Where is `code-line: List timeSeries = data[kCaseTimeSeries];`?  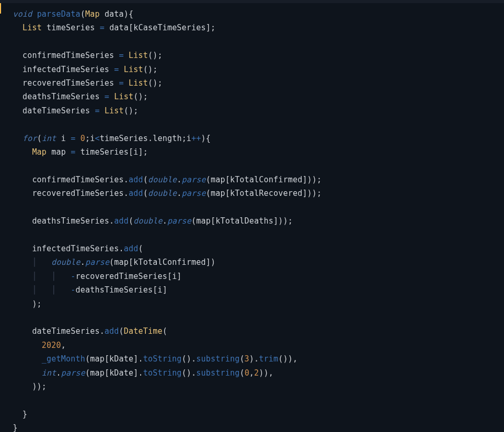
code-line: List timeSeries = data[kCaseTimeSeries]; is located at coordinates (109, 28).